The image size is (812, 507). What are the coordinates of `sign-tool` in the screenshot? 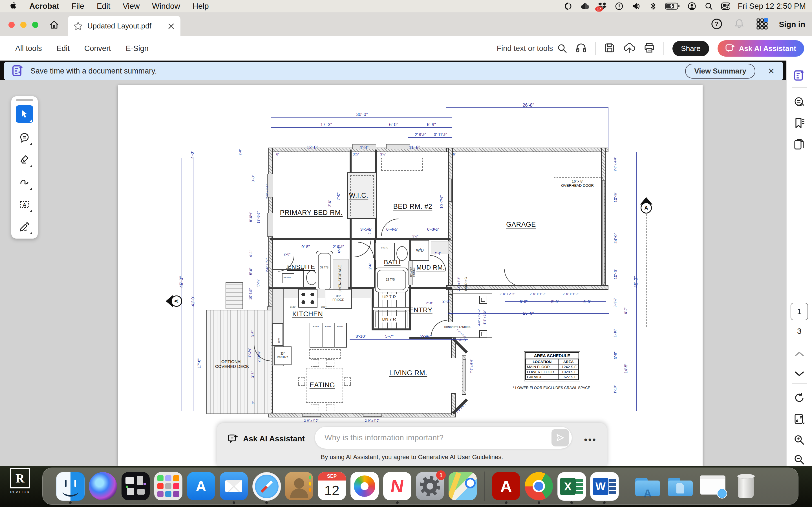 It's located at (24, 227).